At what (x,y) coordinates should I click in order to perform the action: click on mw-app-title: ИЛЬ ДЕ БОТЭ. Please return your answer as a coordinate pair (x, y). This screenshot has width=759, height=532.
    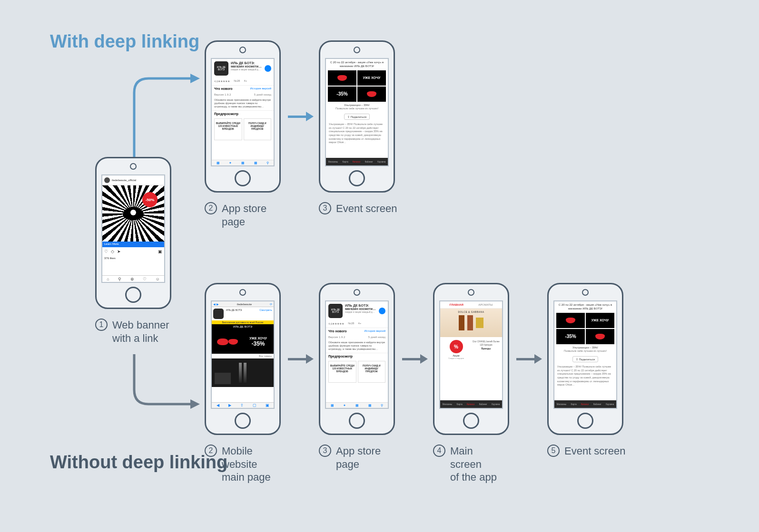
    Looking at the image, I should click on (242, 314).